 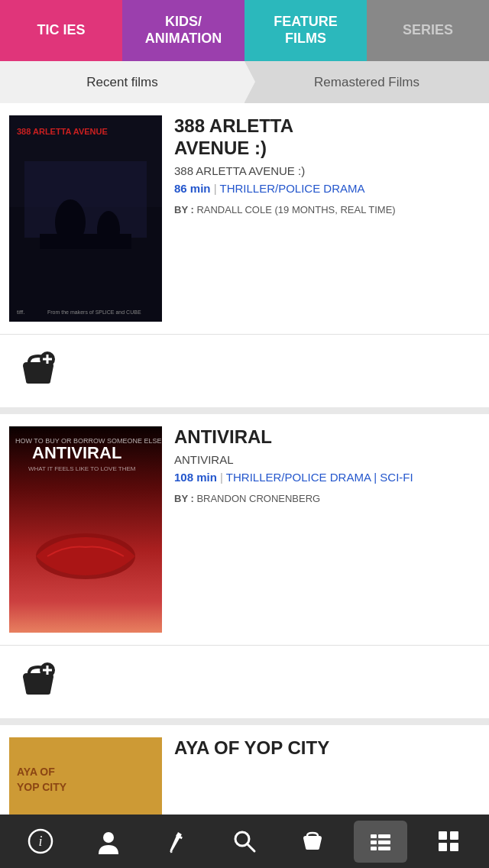 What do you see at coordinates (244, 842) in the screenshot?
I see `bottom-nav-search` at bounding box center [244, 842].